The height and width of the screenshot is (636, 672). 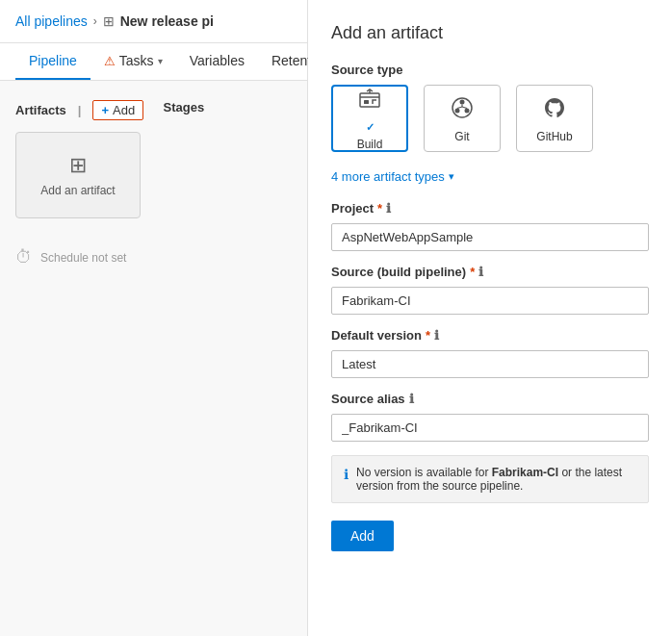 I want to click on source-alias-label-text: Source alias, so click(x=368, y=398).